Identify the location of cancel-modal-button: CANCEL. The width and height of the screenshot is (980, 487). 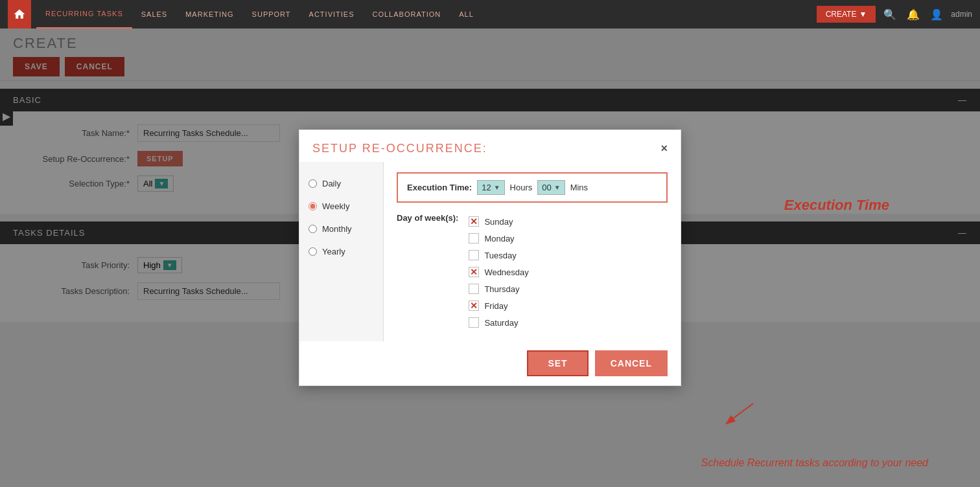
(631, 363).